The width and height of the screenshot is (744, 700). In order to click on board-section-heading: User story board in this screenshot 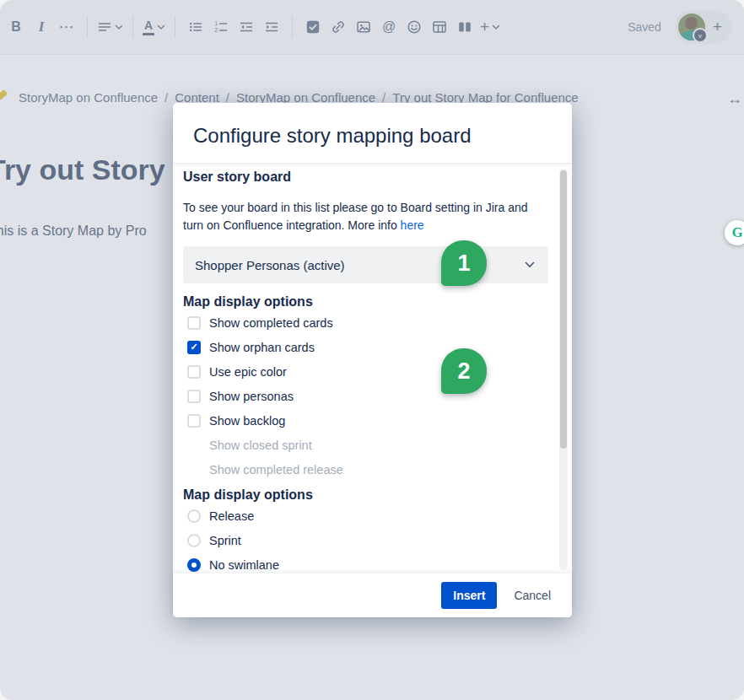, I will do `click(366, 177)`.